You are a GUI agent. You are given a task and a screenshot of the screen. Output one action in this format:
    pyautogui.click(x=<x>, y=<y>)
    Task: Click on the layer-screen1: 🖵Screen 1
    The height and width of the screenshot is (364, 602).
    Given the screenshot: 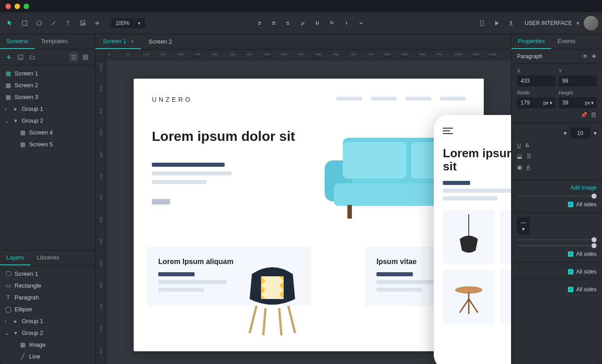 What is the action you would take?
    pyautogui.click(x=47, y=274)
    